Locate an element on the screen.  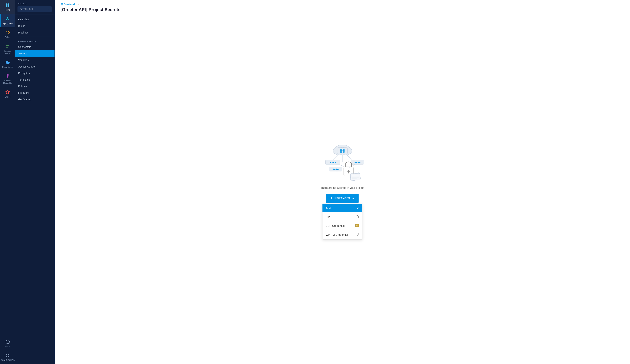
ssh-option-label: SSH Credential is located at coordinates (335, 226).